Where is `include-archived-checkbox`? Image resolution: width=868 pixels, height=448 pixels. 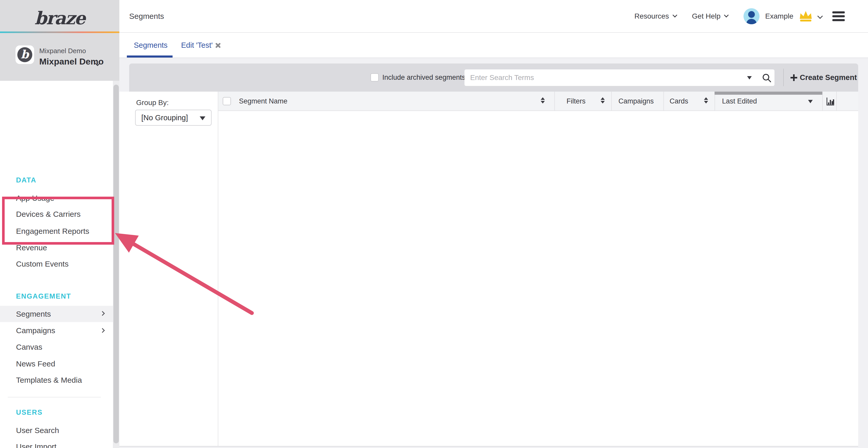
include-archived-checkbox is located at coordinates (375, 77).